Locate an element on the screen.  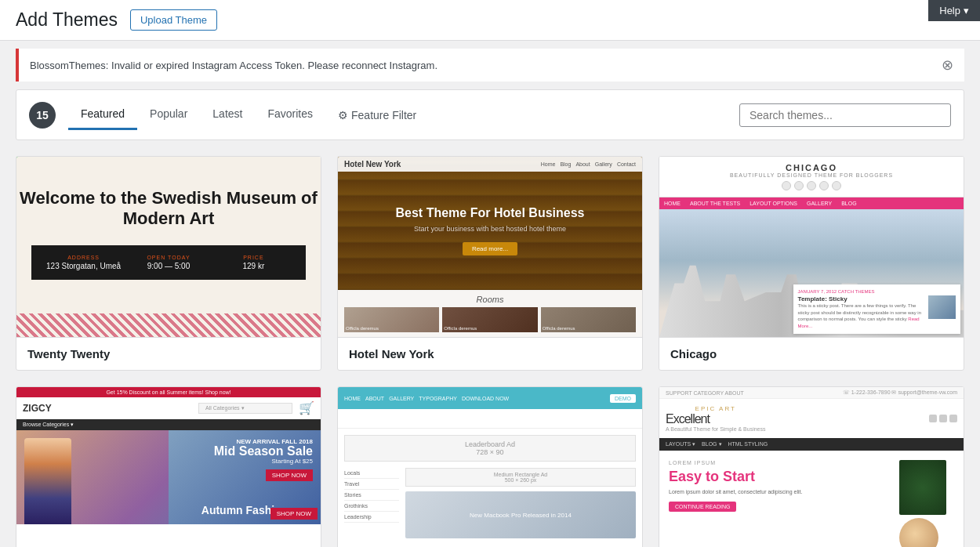
chicago-site-title: CHICAGO is located at coordinates (811, 168).